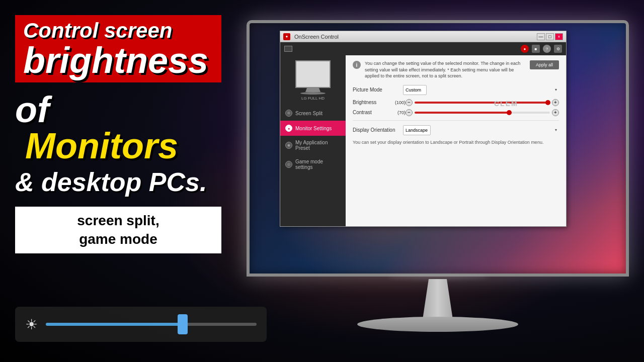 The image size is (644, 362). Describe the element at coordinates (309, 114) in the screenshot. I see `screen-split-label: Screen Split` at that location.